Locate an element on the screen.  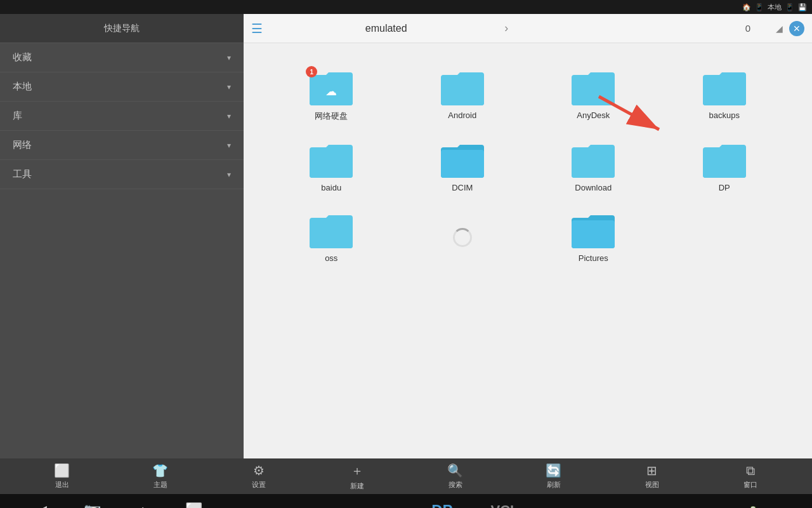
menu-icon: ☰ is located at coordinates (257, 29).